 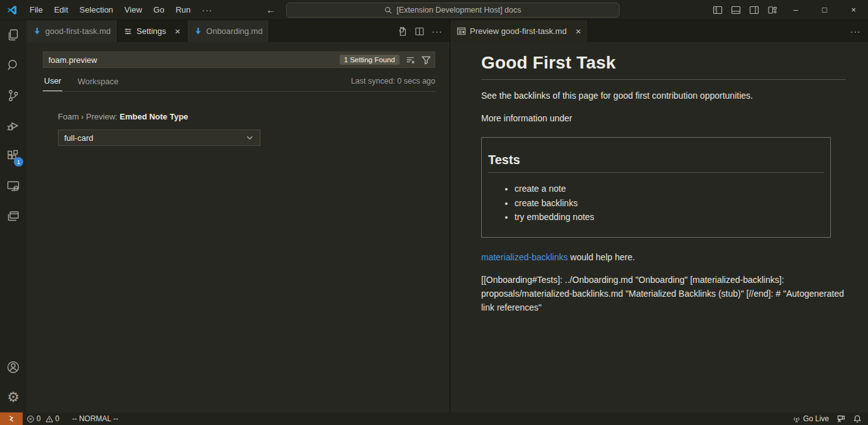 What do you see at coordinates (664, 67) in the screenshot?
I see `preview-title: Good First Task` at bounding box center [664, 67].